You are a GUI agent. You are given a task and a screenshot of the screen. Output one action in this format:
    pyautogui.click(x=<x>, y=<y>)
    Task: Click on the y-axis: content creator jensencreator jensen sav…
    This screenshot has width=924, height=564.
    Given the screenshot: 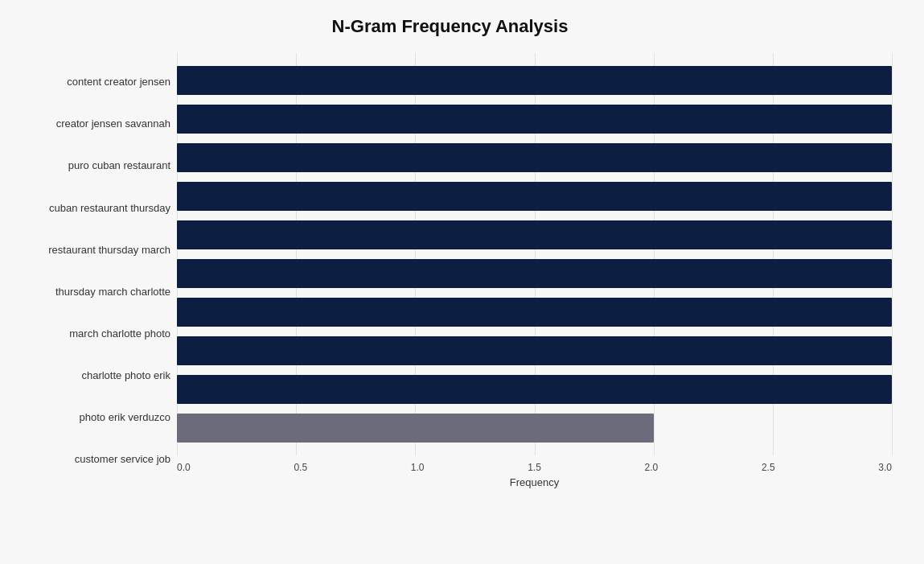 What is the action you would take?
    pyautogui.click(x=92, y=270)
    